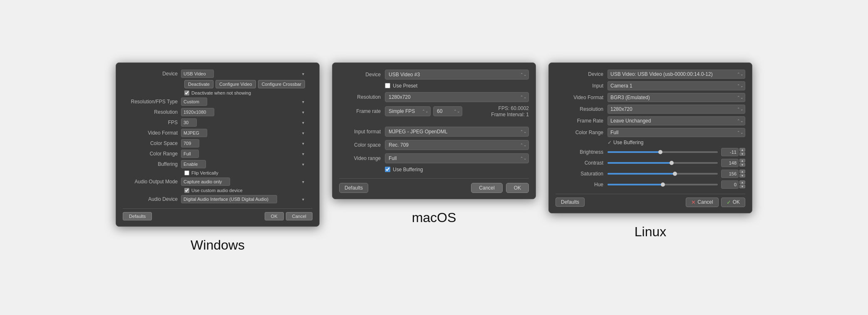 Image resolution: width=868 pixels, height=315 pixels. Describe the element at coordinates (408, 111) in the screenshot. I see `mac-fps-type-select: Simple FPS` at that location.